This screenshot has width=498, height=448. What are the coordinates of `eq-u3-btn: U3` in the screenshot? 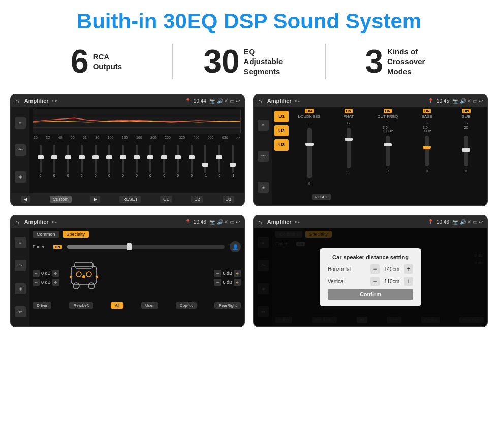 It's located at (229, 199).